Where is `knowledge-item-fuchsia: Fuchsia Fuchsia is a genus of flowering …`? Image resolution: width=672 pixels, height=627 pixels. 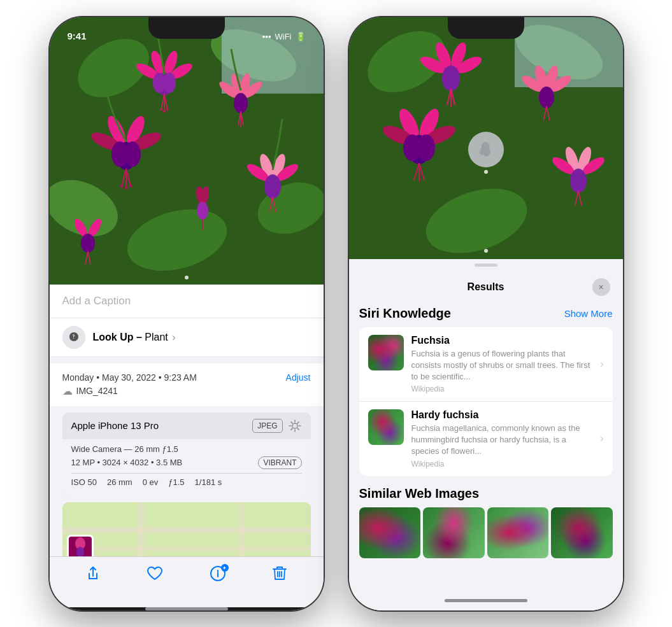
knowledge-item-fuchsia: Fuchsia Fuchsia is a genus of flowering … is located at coordinates (486, 365).